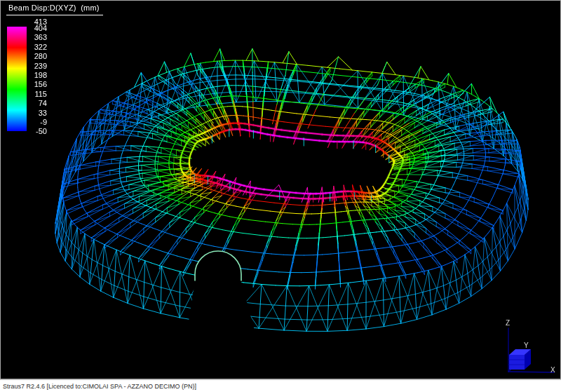 Image resolution: width=561 pixels, height=392 pixels. What do you see at coordinates (34, 56) in the screenshot?
I see `legend-tick-label: 280` at bounding box center [34, 56].